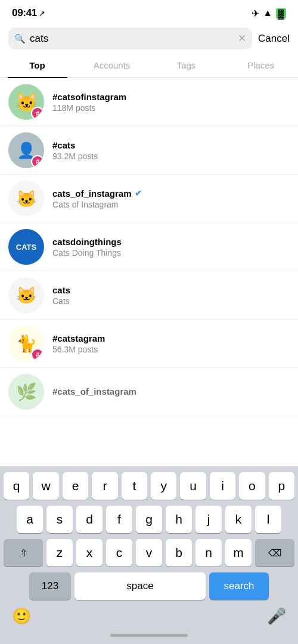  I want to click on list-item: 🐱cats_of_instagram✔Cats of Instagram, so click(149, 199).